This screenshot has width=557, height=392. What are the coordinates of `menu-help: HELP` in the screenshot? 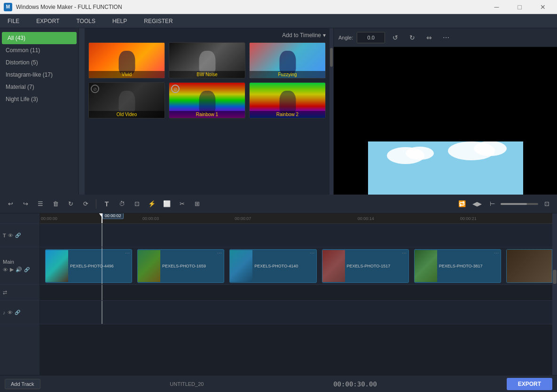 It's located at (119, 21).